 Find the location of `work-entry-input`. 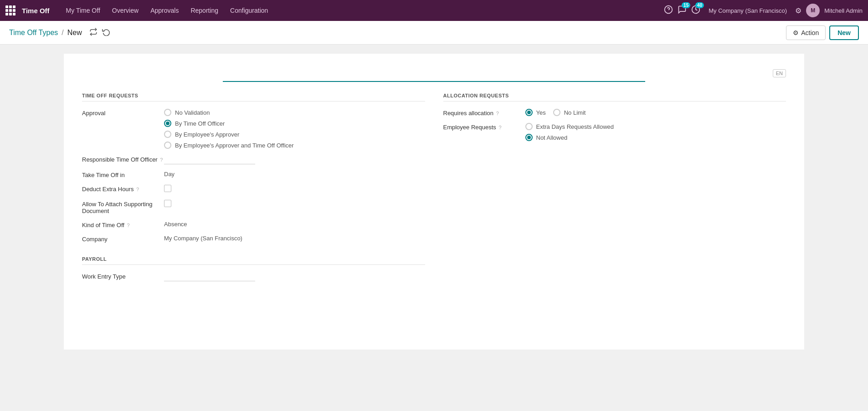

work-entry-input is located at coordinates (210, 277).